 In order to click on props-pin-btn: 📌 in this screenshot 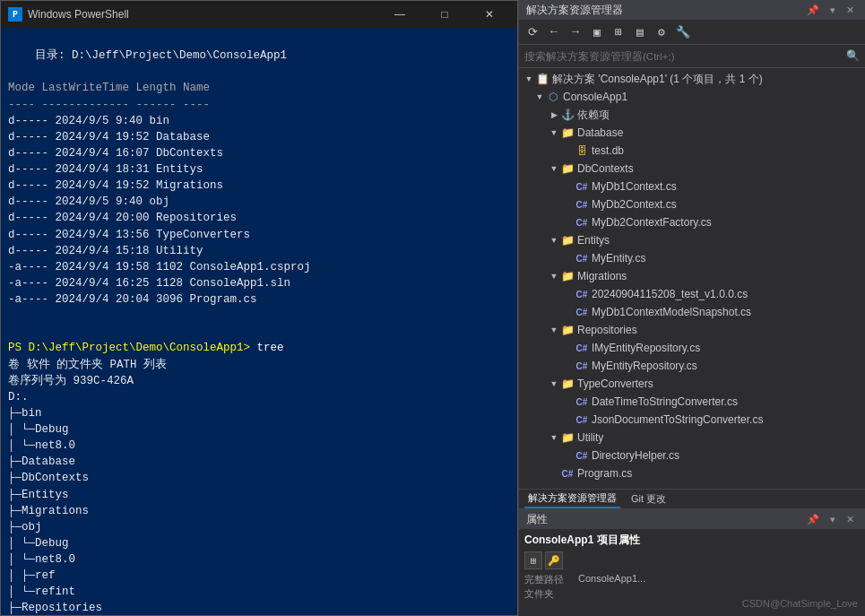, I will do `click(813, 520)`.